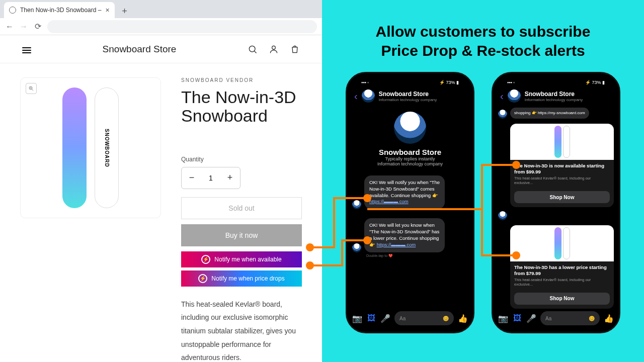 The image size is (644, 362). What do you see at coordinates (107, 10) in the screenshot?
I see `close-tab-icon: ×` at bounding box center [107, 10].